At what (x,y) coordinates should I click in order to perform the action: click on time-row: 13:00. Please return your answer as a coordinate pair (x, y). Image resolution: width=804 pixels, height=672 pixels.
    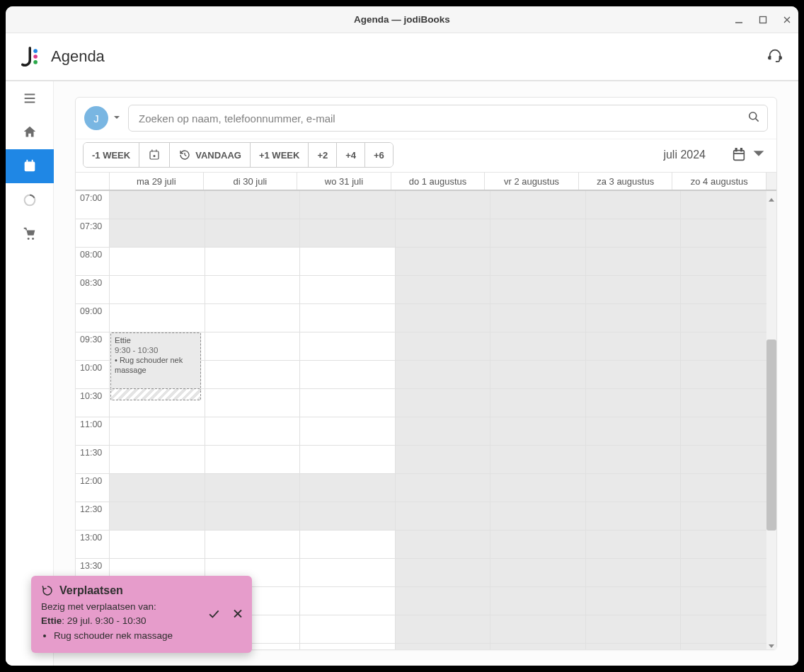
    Looking at the image, I should click on (426, 545).